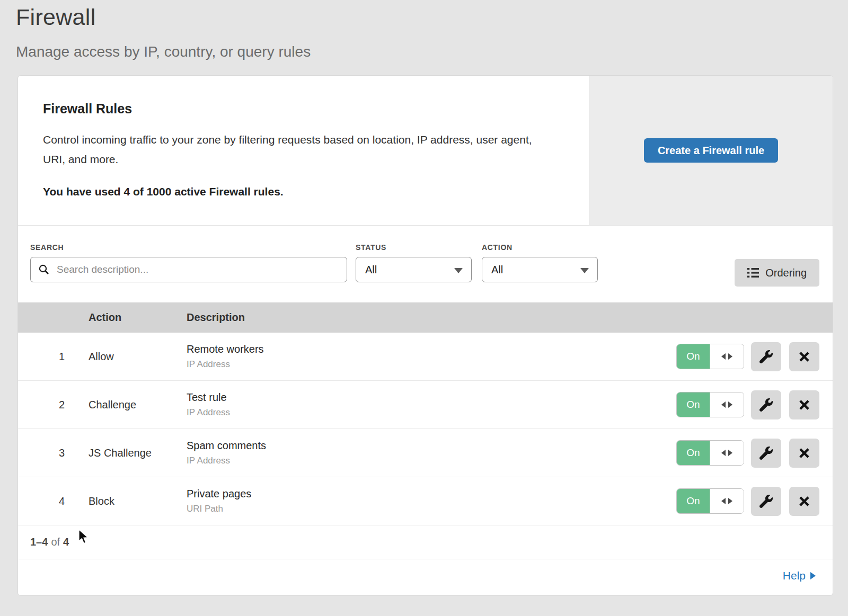 The image size is (848, 616). Describe the element at coordinates (425, 453) in the screenshot. I see `firewall-rule-row: 3 JS Challenge Spam comments IP Address …` at that location.